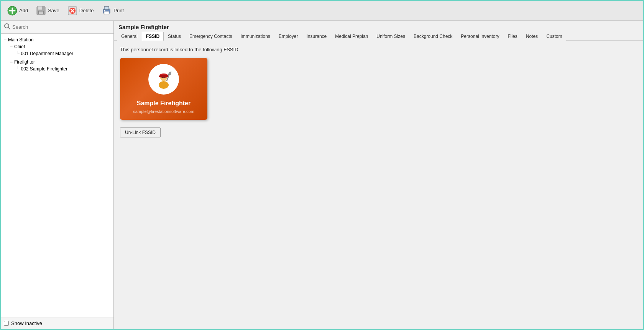 This screenshot has width=644, height=330. Describe the element at coordinates (164, 79) in the screenshot. I see `firefighter-illustration` at that location.